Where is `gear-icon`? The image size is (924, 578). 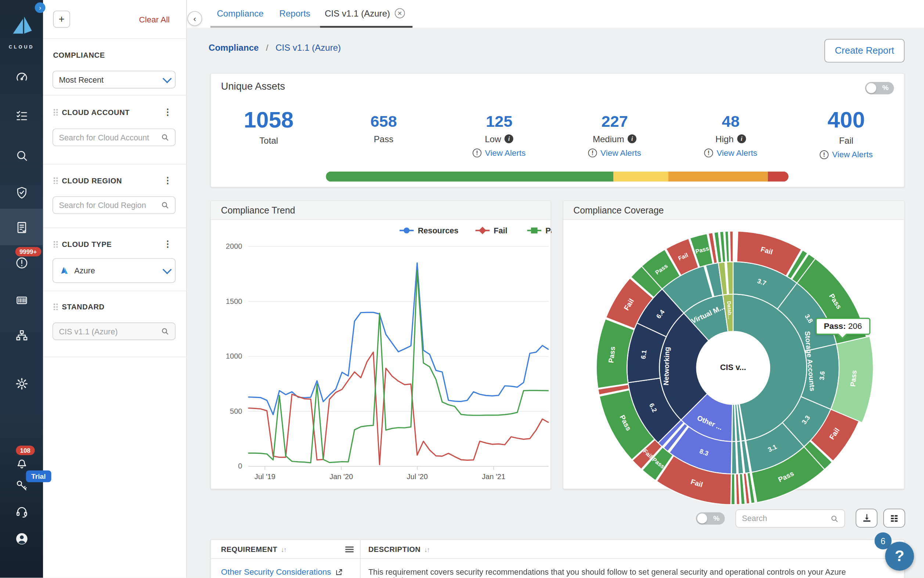
gear-icon is located at coordinates (21, 384).